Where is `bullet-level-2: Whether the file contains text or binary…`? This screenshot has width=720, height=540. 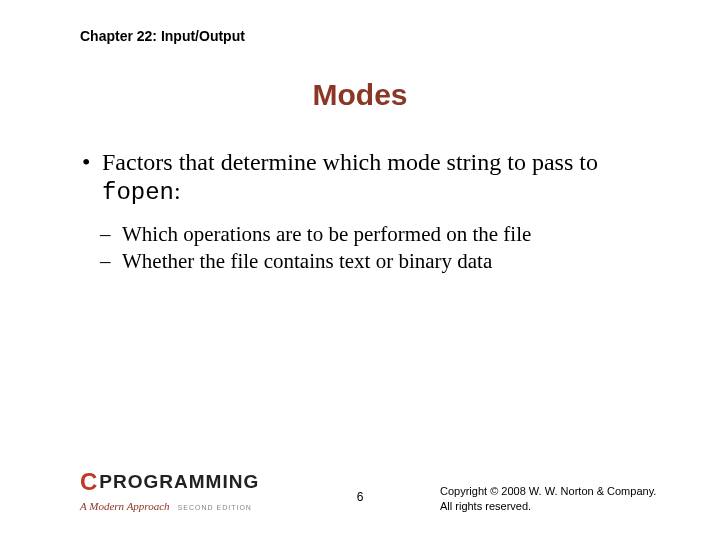 bullet-level-2: Whether the file contains text or binary… is located at coordinates (380, 262).